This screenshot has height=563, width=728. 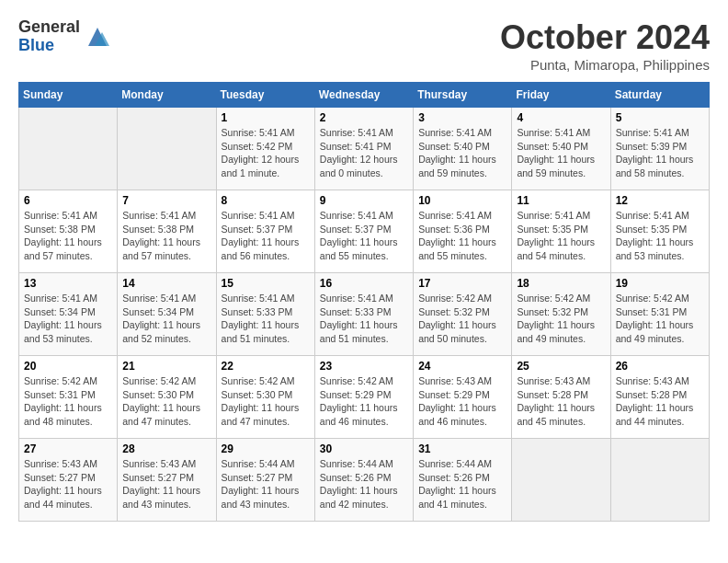 What do you see at coordinates (265, 315) in the screenshot?
I see `calendar-cell: 15Sunrise: 5:41 AM Sunset: 5:33 PM Dayli…` at bounding box center [265, 315].